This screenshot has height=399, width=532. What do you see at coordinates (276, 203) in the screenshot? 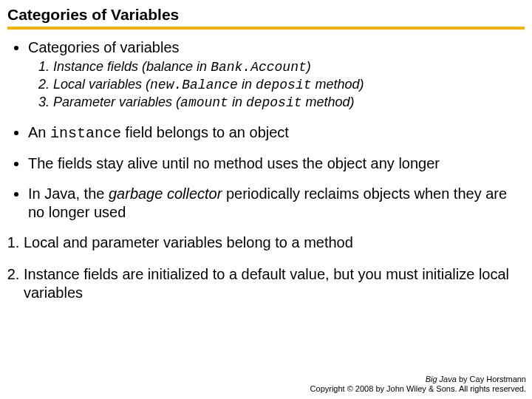
I see `bullet-garbage-collector: In Java, the garbage collector periodica…` at bounding box center [276, 203].